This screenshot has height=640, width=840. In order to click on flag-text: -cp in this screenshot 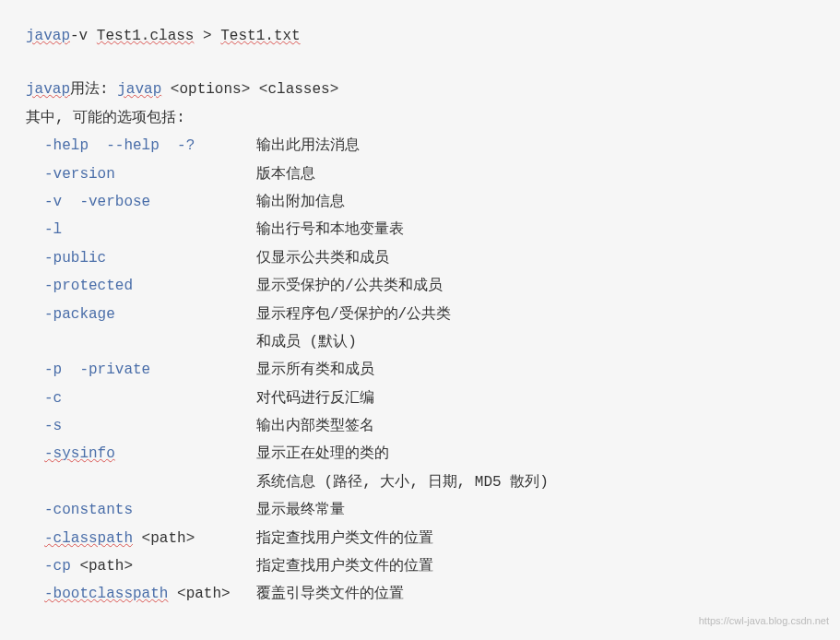, I will do `click(57, 566)`.